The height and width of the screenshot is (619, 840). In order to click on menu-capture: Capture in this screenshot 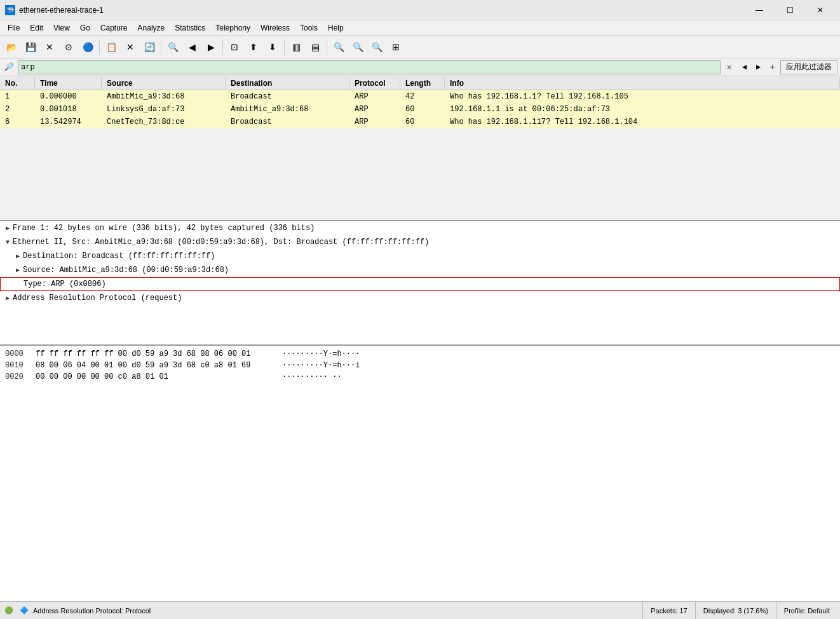, I will do `click(114, 28)`.